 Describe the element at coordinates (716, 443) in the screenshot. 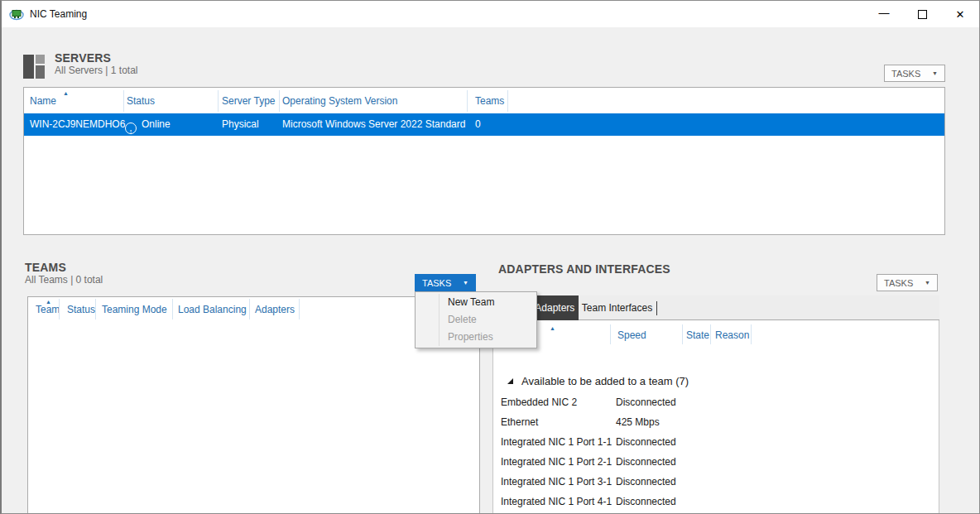

I see `adapter-row: Integrated NIC 1 Port 1-1 Disconnected` at that location.